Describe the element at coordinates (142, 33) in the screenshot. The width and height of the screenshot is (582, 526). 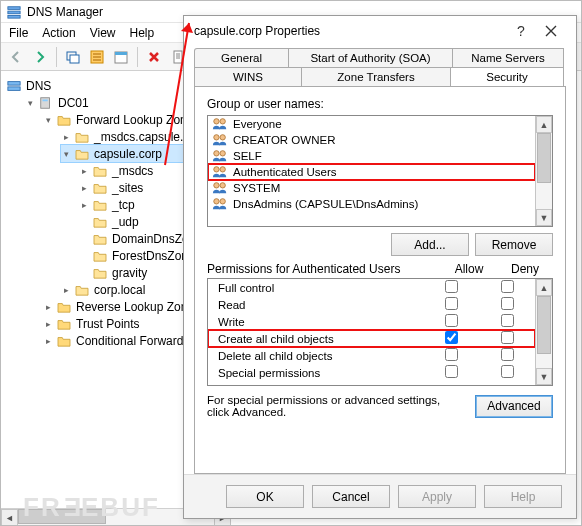
I see `menu-help: Help` at that location.